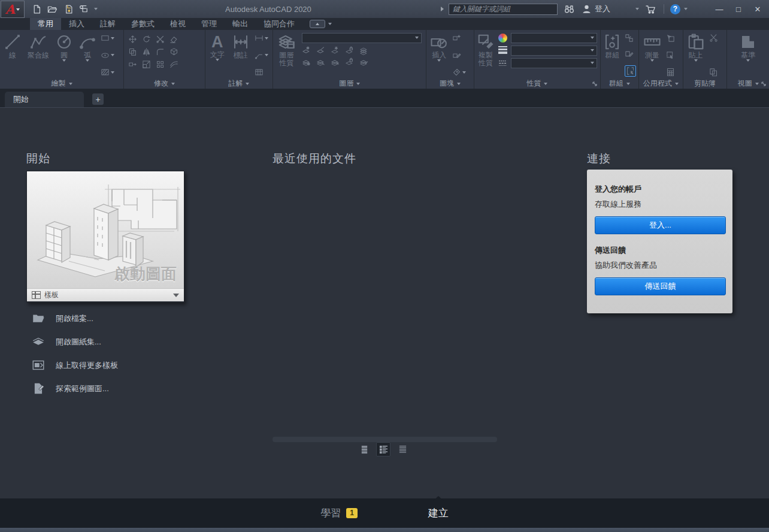 This screenshot has height=532, width=769. Describe the element at coordinates (174, 65) in the screenshot. I see `offset-icon` at that location.